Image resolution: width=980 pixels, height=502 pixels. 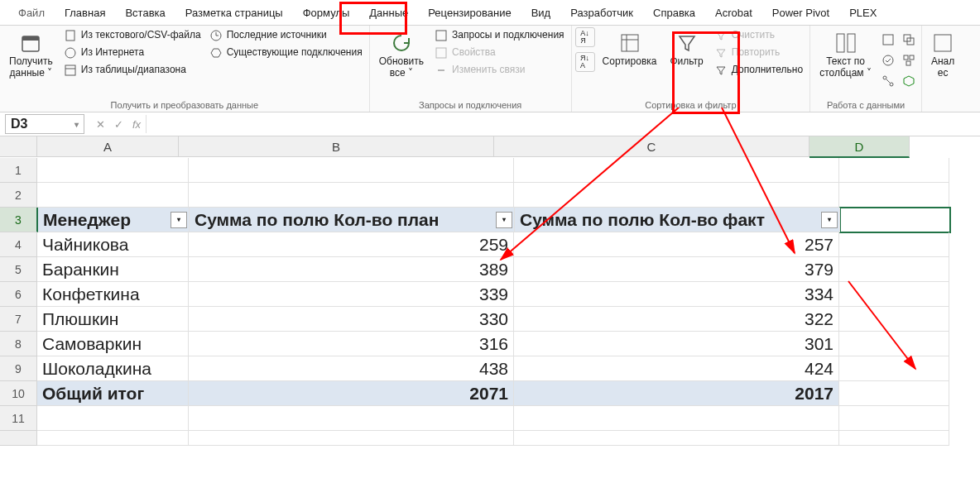 I want to click on consolidate-button, so click(x=909, y=60).